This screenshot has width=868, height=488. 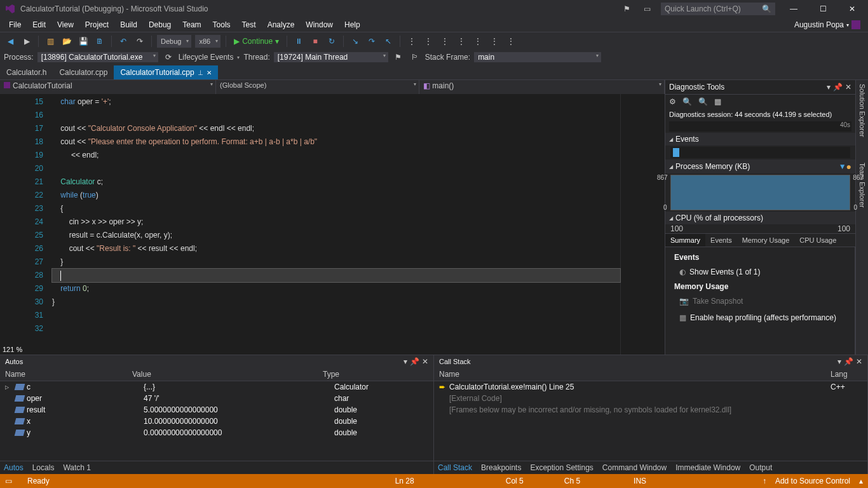 What do you see at coordinates (65, 25) in the screenshot?
I see `menu-view: View` at bounding box center [65, 25].